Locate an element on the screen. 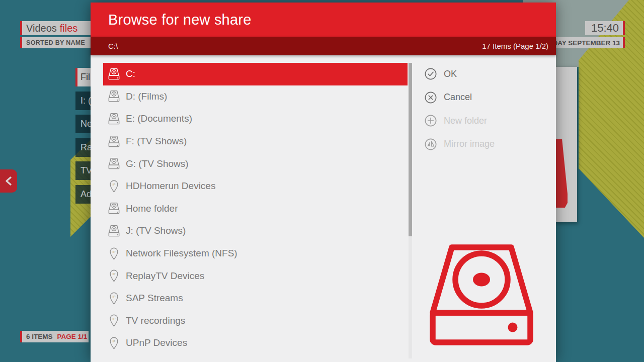  new-folder-button: New folder is located at coordinates (487, 121).